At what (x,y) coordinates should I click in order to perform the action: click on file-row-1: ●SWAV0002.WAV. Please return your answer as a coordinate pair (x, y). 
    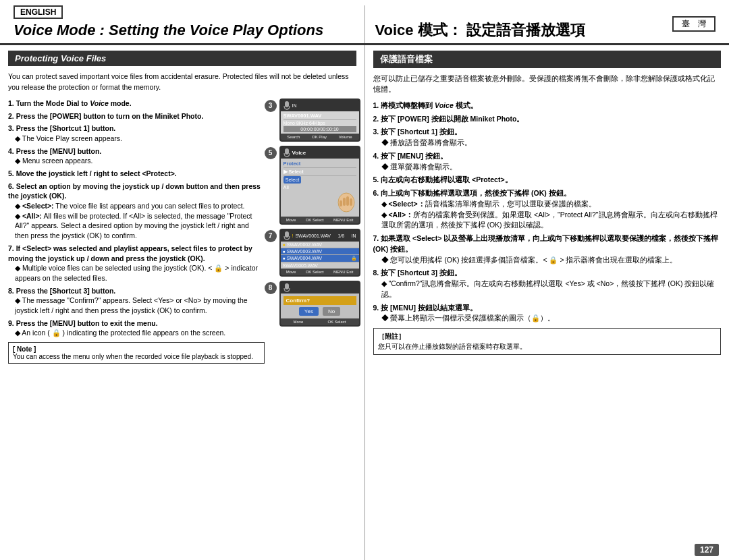
    Looking at the image, I should click on (320, 245).